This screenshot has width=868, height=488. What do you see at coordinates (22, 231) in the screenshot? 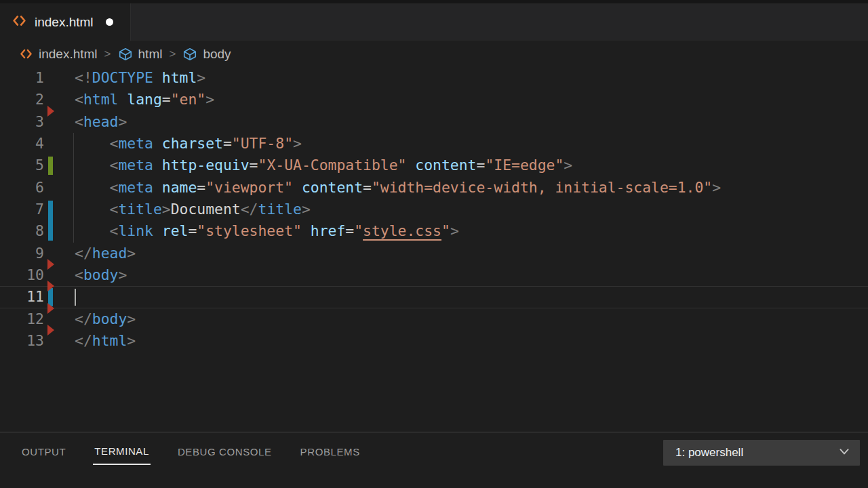
I see `line-number: 8` at bounding box center [22, 231].